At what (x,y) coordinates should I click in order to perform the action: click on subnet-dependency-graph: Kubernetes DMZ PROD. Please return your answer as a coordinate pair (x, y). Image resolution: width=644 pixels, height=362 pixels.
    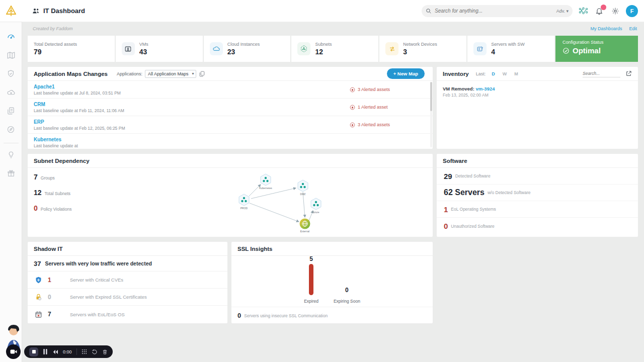
    Looking at the image, I should click on (272, 203).